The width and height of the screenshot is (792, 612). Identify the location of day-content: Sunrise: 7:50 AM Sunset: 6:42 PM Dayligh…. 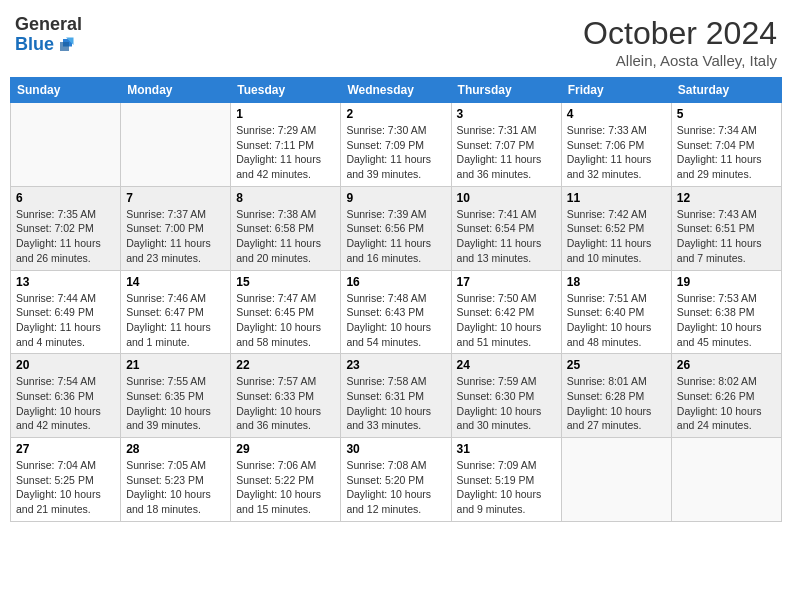
(506, 320).